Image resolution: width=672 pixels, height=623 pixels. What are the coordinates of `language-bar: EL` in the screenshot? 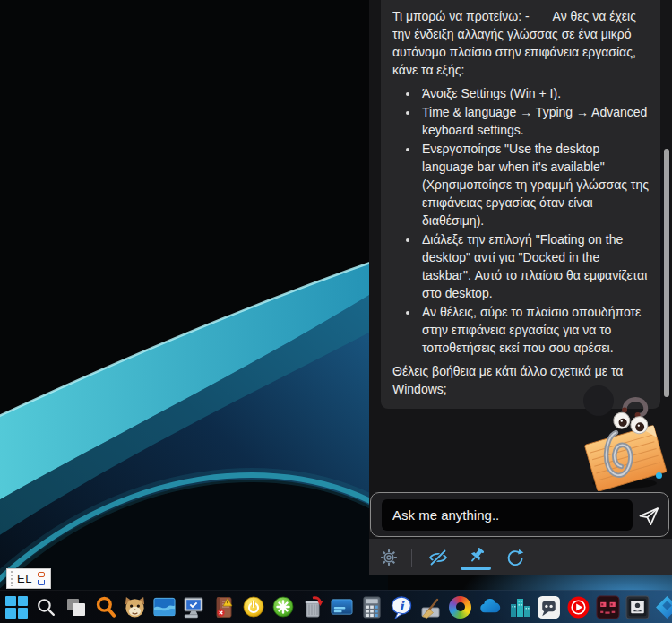 It's located at (29, 579).